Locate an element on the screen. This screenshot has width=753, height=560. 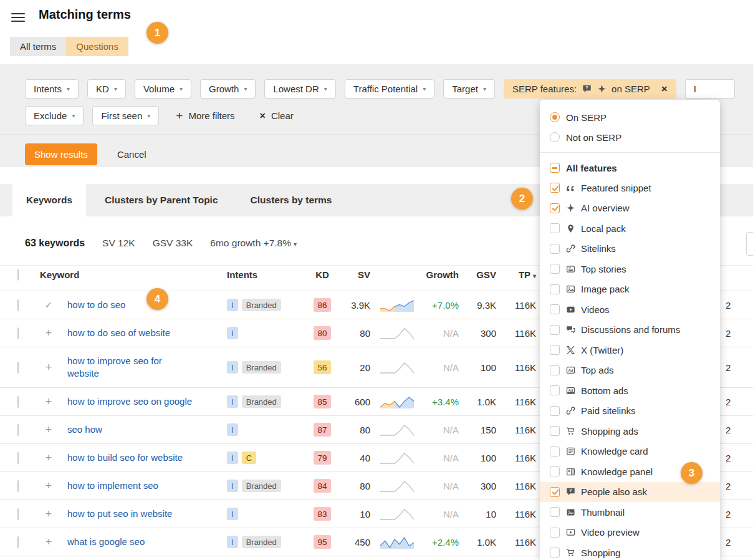
column-header-keyword: Keyword is located at coordinates (127, 274).